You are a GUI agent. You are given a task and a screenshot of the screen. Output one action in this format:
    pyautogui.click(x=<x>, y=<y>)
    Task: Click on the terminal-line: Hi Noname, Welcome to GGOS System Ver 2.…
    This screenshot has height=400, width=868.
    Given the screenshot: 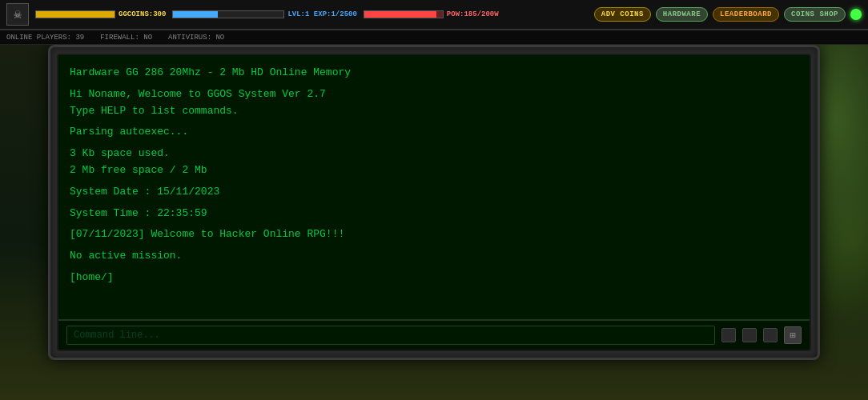 What is the action you would take?
    pyautogui.click(x=434, y=94)
    